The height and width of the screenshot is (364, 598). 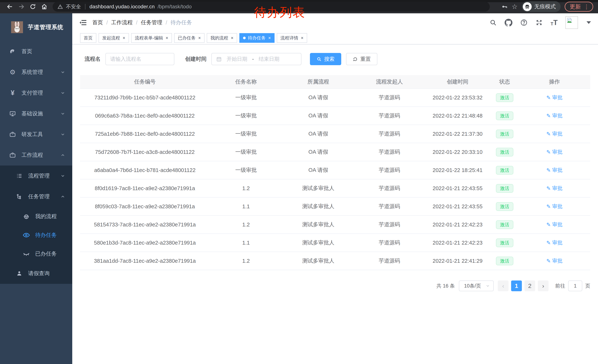 What do you see at coordinates (589, 23) in the screenshot?
I see `avatar-dropdown-caret-icon` at bounding box center [589, 23].